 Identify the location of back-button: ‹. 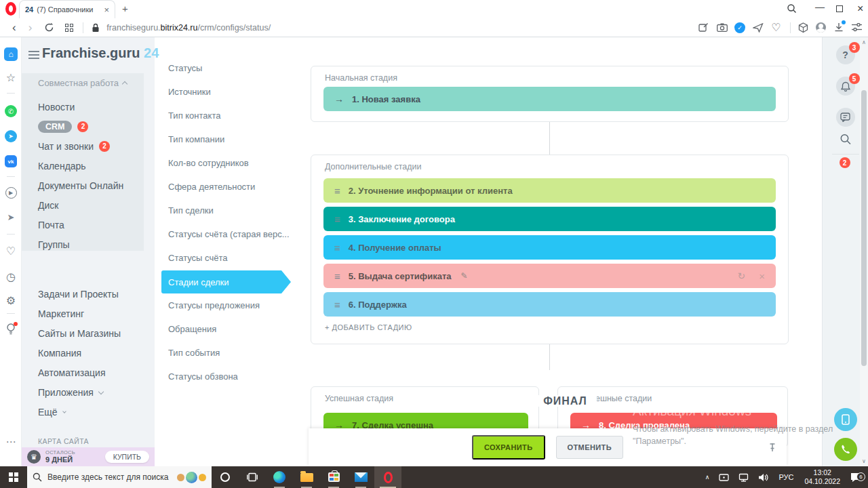
(14, 27).